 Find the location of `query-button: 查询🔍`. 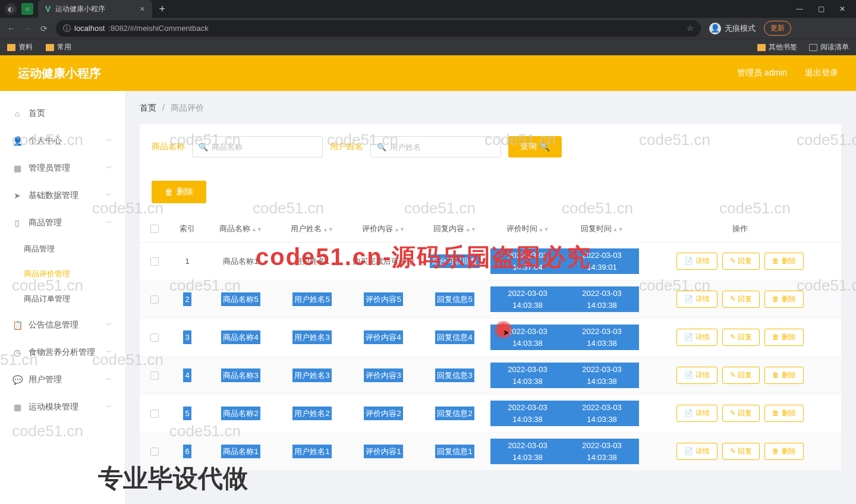

query-button: 查询🔍 is located at coordinates (535, 147).